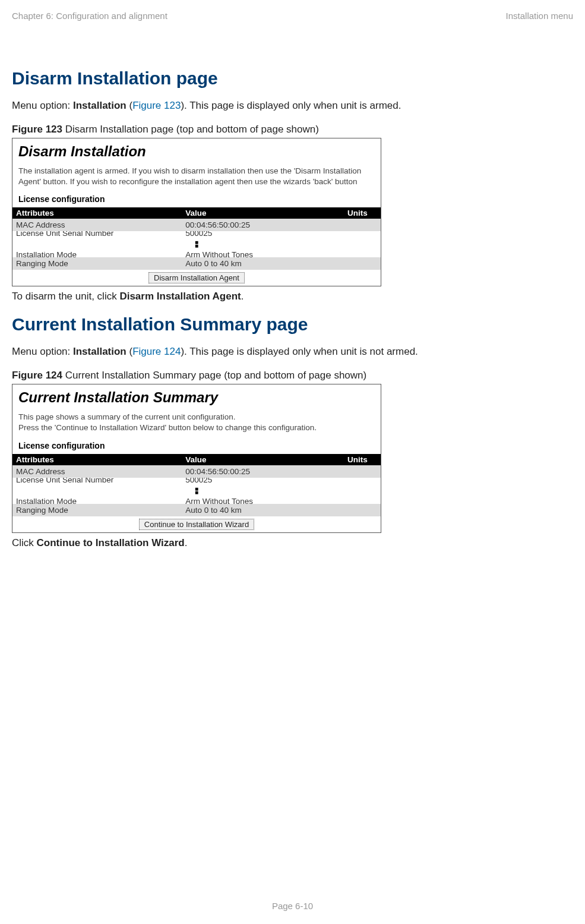  What do you see at coordinates (197, 397) in the screenshot?
I see `panel-title-summary: Current Installation Summary` at bounding box center [197, 397].